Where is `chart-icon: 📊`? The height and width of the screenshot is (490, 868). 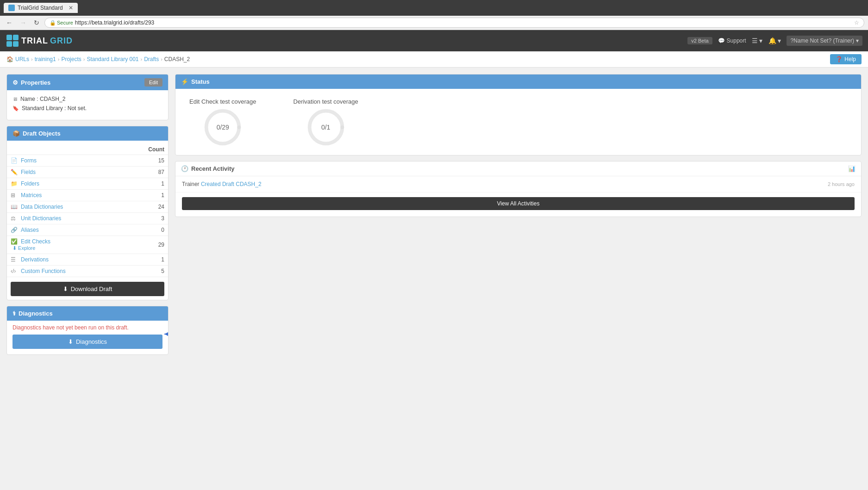 chart-icon: 📊 is located at coordinates (852, 168).